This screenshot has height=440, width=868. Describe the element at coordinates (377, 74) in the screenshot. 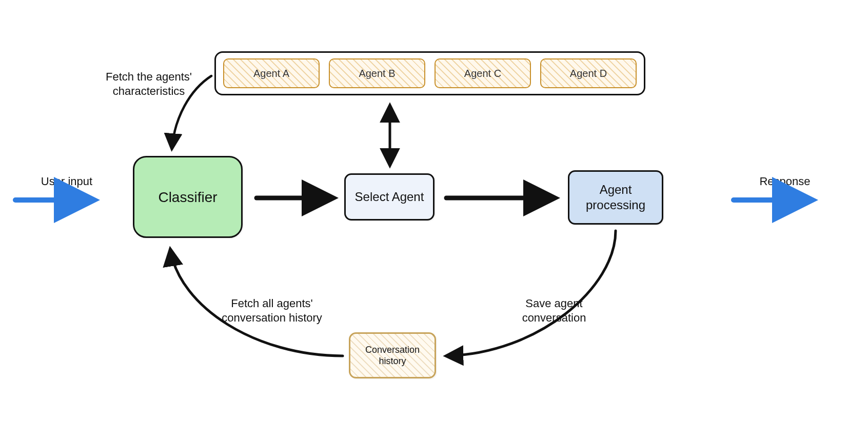

I see `agent-label: Agent B` at that location.